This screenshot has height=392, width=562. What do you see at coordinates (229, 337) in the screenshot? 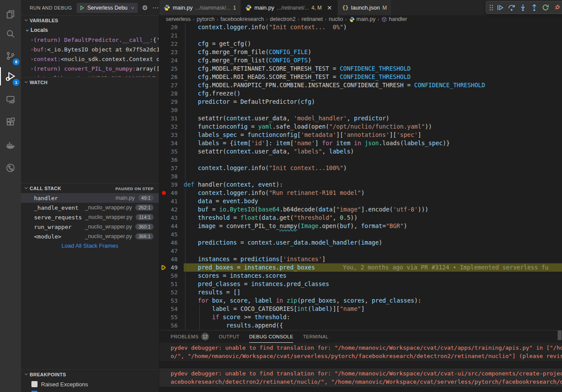
I see `tab-output: OUTPUT` at bounding box center [229, 337].